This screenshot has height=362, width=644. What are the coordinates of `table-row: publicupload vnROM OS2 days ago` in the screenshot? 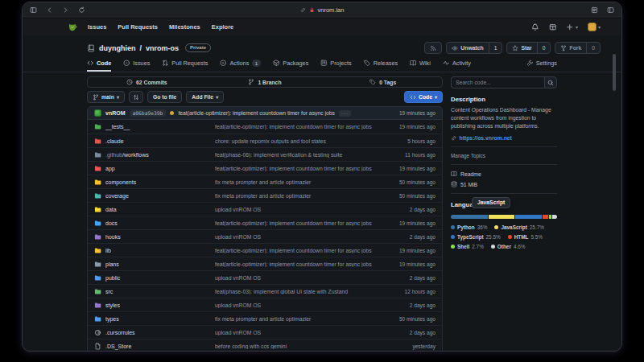 It's located at (265, 277).